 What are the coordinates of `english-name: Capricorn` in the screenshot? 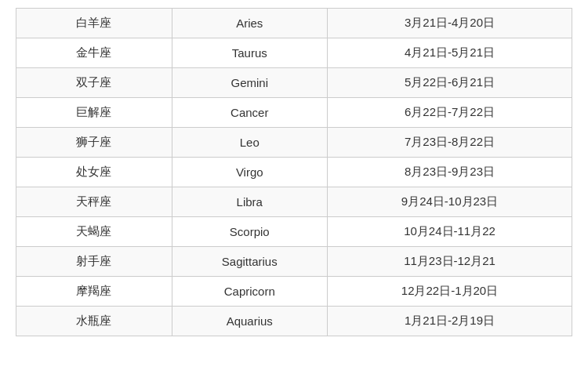 It's located at (249, 292).